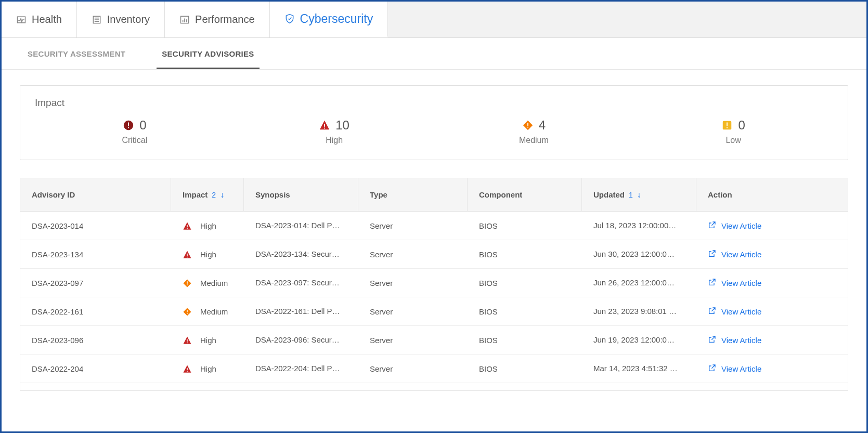 The image size is (868, 433). What do you see at coordinates (434, 369) in the screenshot?
I see `table-row: DSA-2022-204HighDSA-2022-204: Dell P…Ser…` at bounding box center [434, 369].